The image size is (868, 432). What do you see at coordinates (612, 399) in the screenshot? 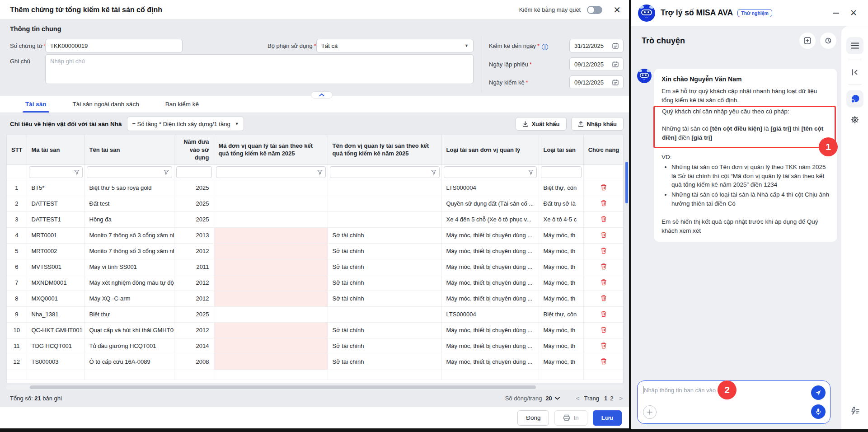
I see `page-button-2: 2` at bounding box center [612, 399].